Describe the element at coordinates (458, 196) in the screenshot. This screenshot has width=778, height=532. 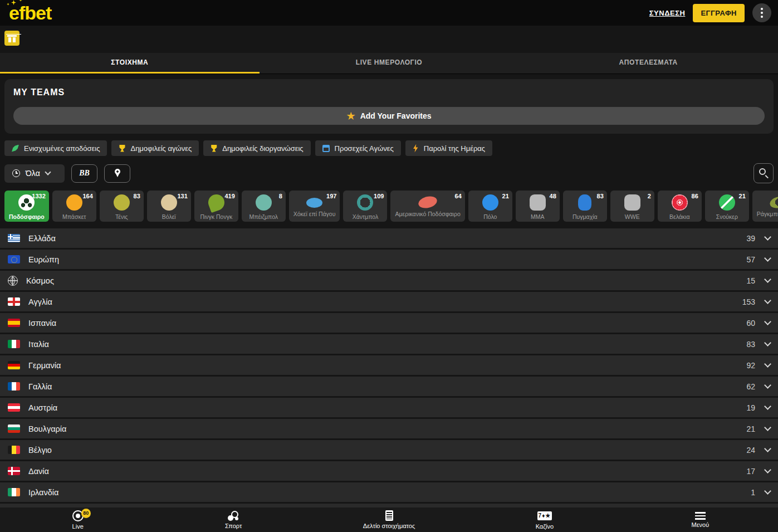
I see `sport-event-count: 64` at that location.